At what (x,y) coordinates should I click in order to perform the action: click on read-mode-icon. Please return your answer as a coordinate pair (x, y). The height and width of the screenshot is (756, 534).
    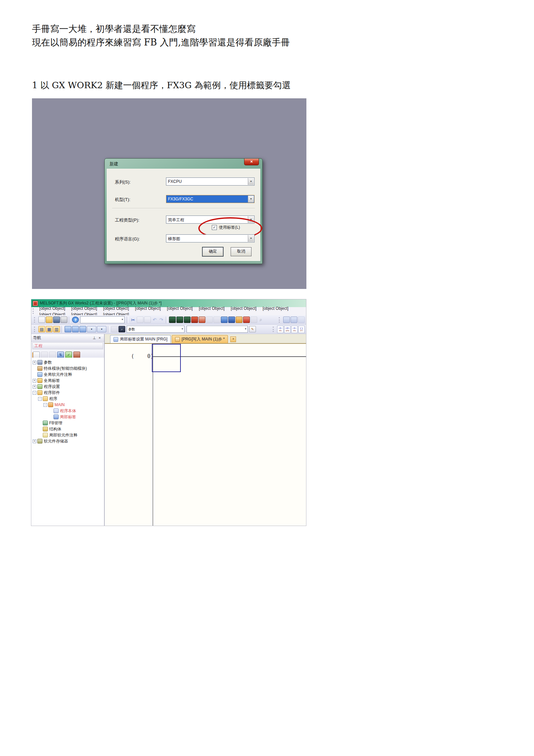
    Looking at the image, I should click on (180, 320).